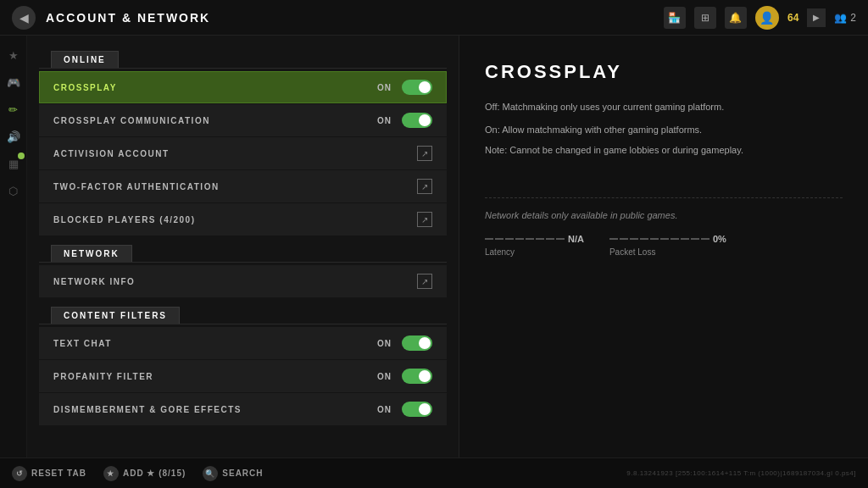  What do you see at coordinates (242, 120) in the screenshot?
I see `settings-row-0-1: CROSSPLAY COMMUNICATION ON` at bounding box center [242, 120].